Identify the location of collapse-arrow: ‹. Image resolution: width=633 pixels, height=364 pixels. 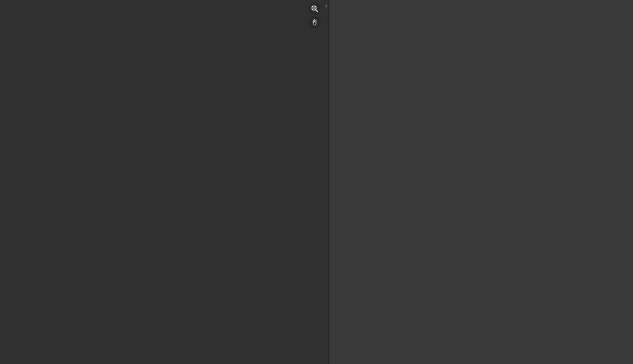
(326, 6).